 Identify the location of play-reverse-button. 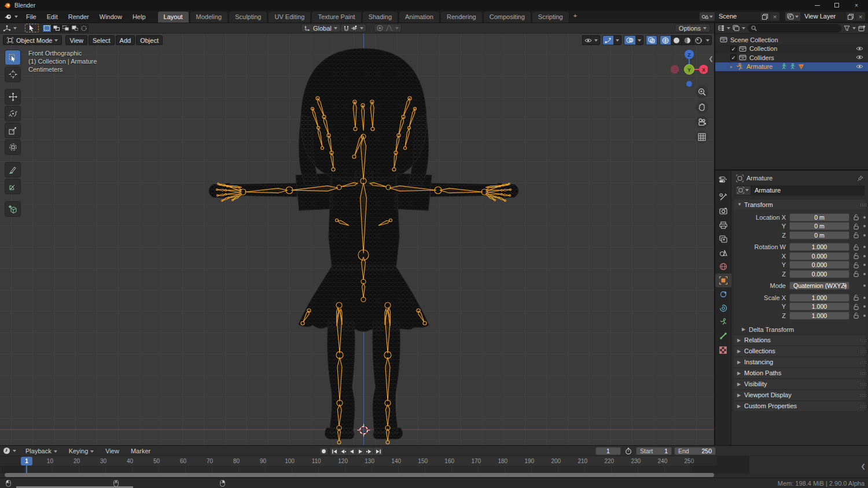
(352, 451).